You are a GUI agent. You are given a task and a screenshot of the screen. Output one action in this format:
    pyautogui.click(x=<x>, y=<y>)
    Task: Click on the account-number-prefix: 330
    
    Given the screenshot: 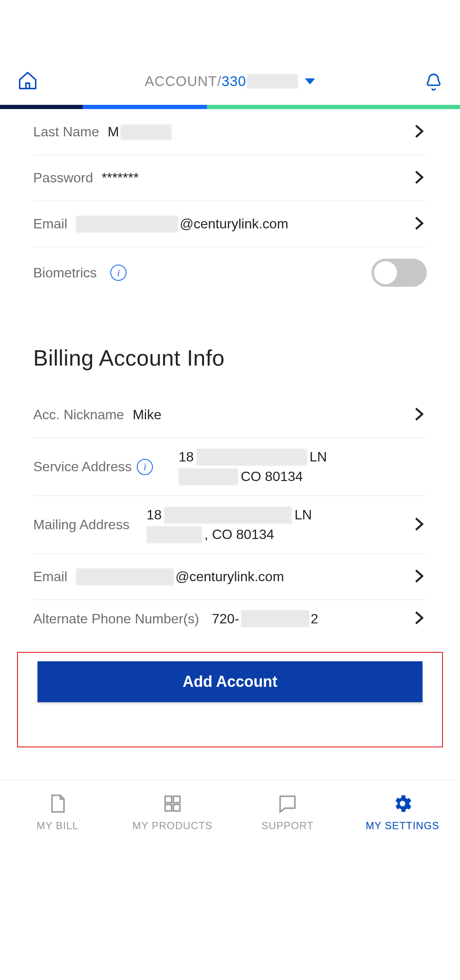 What is the action you would take?
    pyautogui.click(x=234, y=81)
    